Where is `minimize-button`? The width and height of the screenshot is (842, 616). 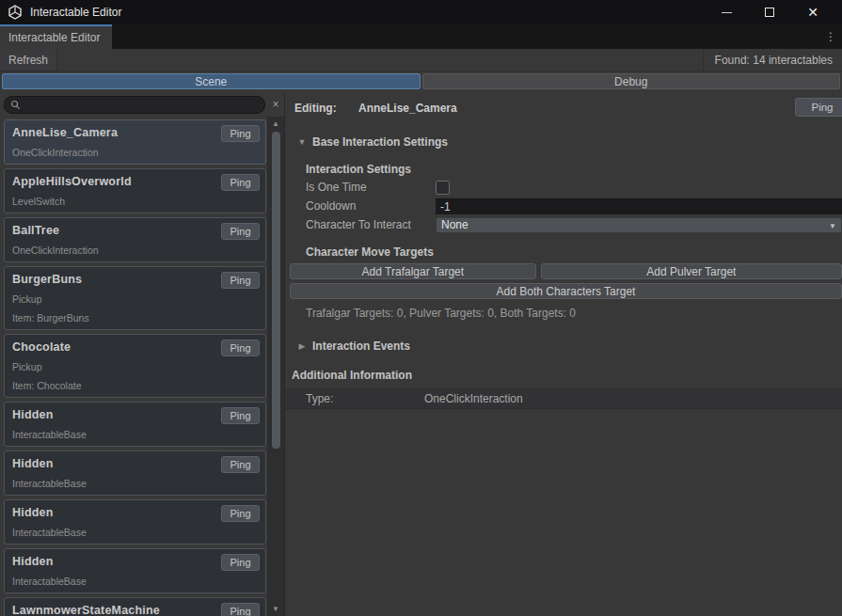
minimize-button is located at coordinates (726, 12).